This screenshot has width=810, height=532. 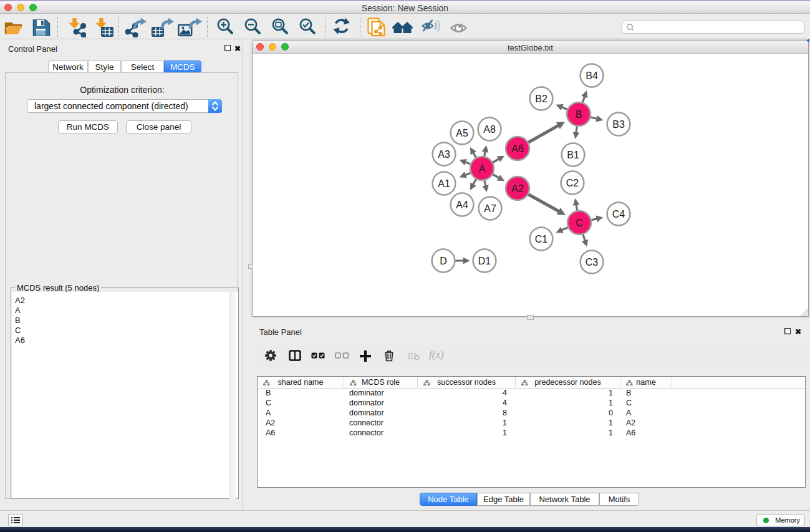 What do you see at coordinates (485, 261) in the screenshot?
I see `svg-text: D1` at bounding box center [485, 261].